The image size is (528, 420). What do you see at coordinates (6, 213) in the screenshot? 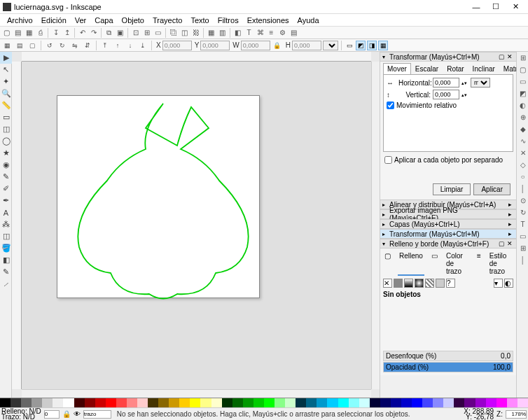
I see `text-tool: A` at bounding box center [6, 213].